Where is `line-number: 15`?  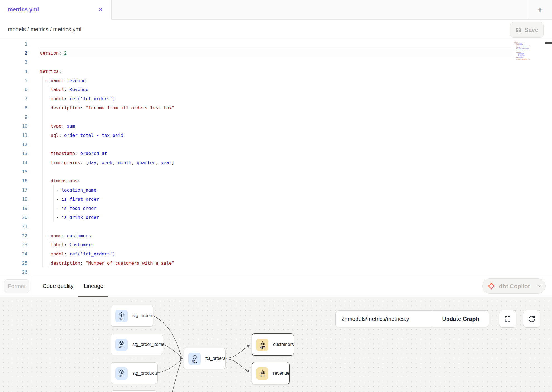 line-number: 15 is located at coordinates (14, 172).